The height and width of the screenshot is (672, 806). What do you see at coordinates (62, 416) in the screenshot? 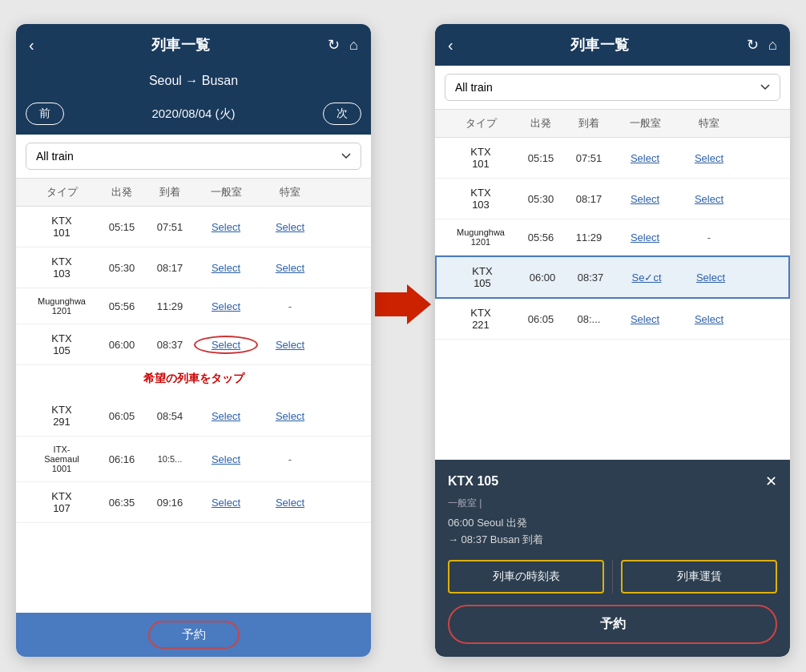
I see `train-name: KTX291` at bounding box center [62, 416].